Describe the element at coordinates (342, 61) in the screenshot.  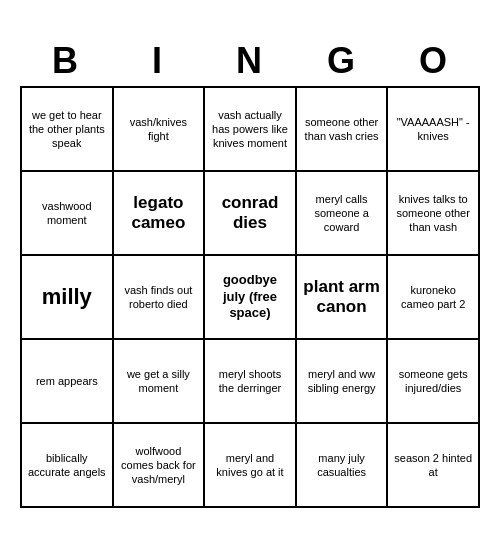
I see `header-g: G` at that location.